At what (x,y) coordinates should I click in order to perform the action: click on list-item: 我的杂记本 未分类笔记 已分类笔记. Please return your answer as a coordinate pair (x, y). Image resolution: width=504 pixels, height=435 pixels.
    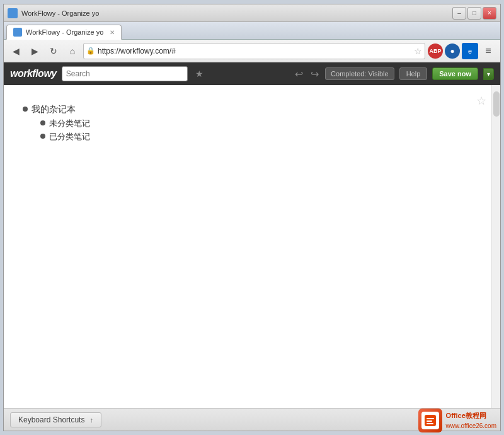
    Looking at the image, I should click on (248, 124).